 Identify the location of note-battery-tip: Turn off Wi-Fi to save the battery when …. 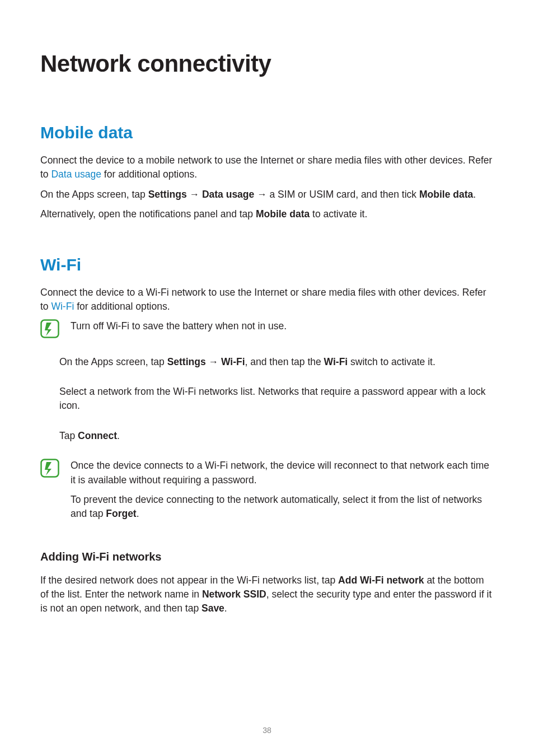
(267, 329).